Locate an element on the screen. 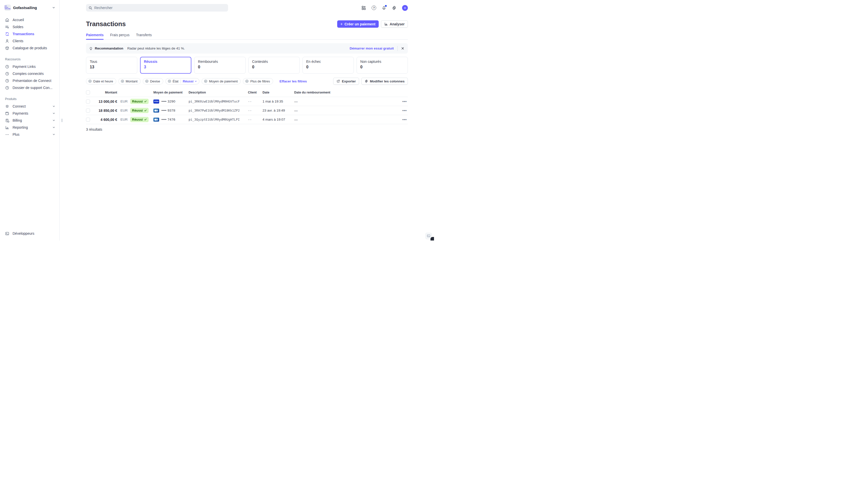 Image resolution: width=868 pixels, height=481 pixels. clear-filters-link: Effacer les filtres is located at coordinates (293, 82).